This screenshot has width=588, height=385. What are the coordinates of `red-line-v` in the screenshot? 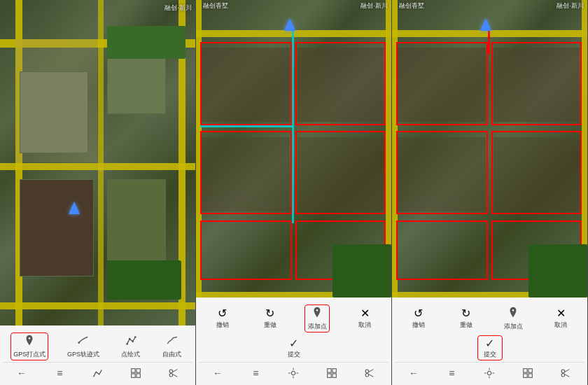 It's located at (489, 42).